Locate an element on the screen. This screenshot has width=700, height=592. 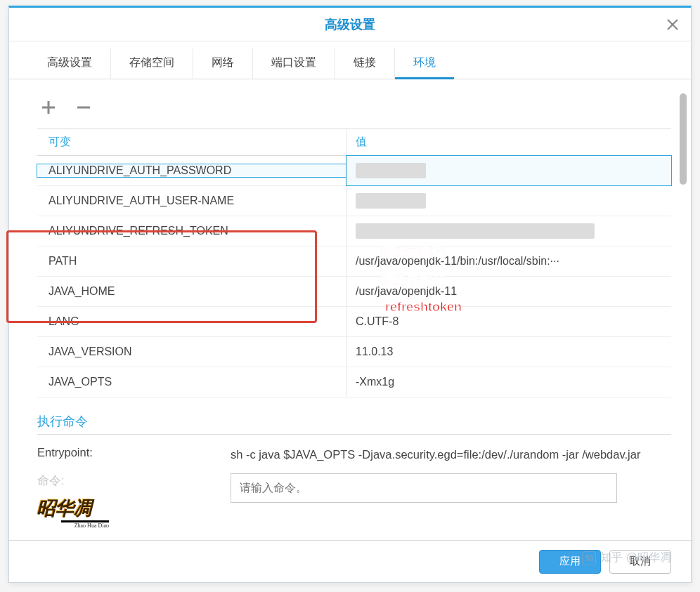
env-key: JAVA_VERSION is located at coordinates (192, 352).